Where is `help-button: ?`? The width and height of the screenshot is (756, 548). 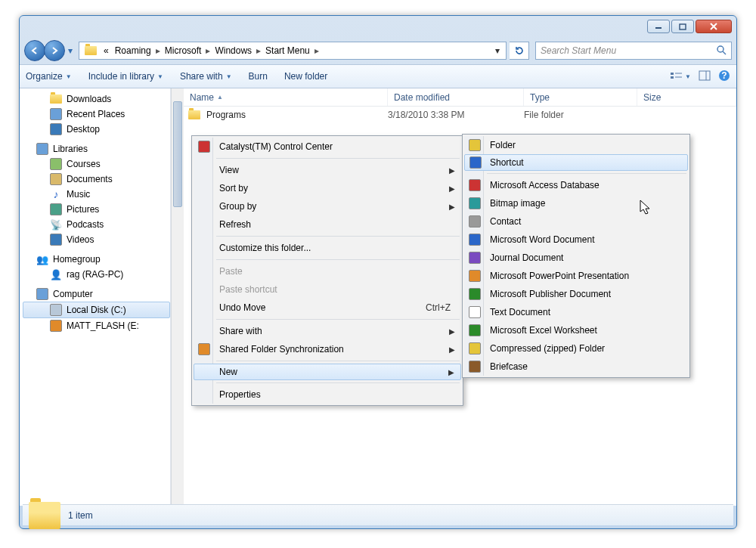 help-button: ? is located at coordinates (724, 77).